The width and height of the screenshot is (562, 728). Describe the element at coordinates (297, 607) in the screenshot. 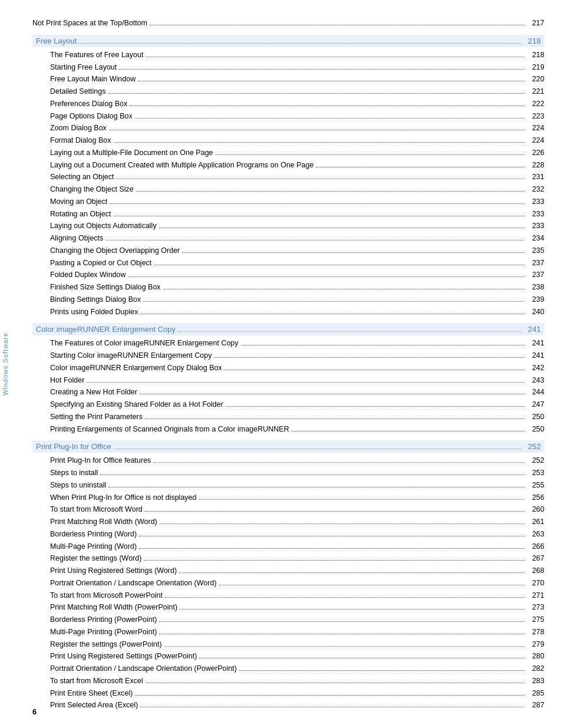

I see `list-item: Print Matching Roll Width (PowerPoint)27…` at that location.